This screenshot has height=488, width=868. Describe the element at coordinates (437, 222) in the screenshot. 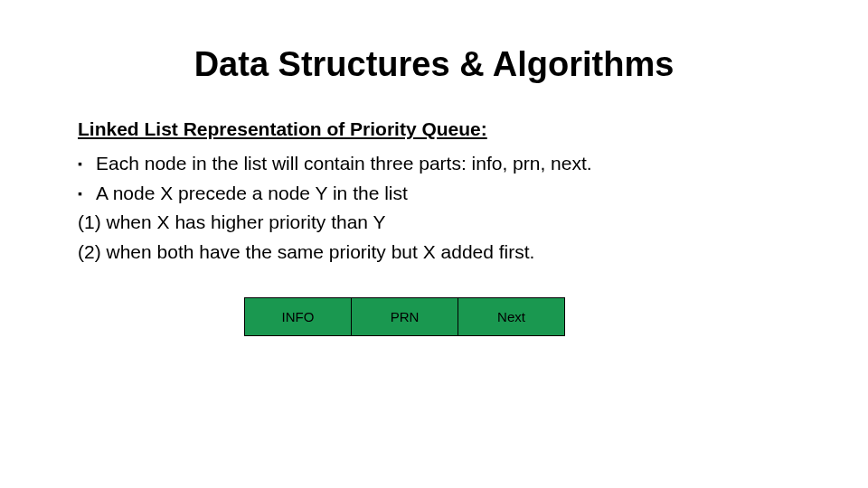

I see `numbered-line: (1) when X has higher priority than Y` at that location.